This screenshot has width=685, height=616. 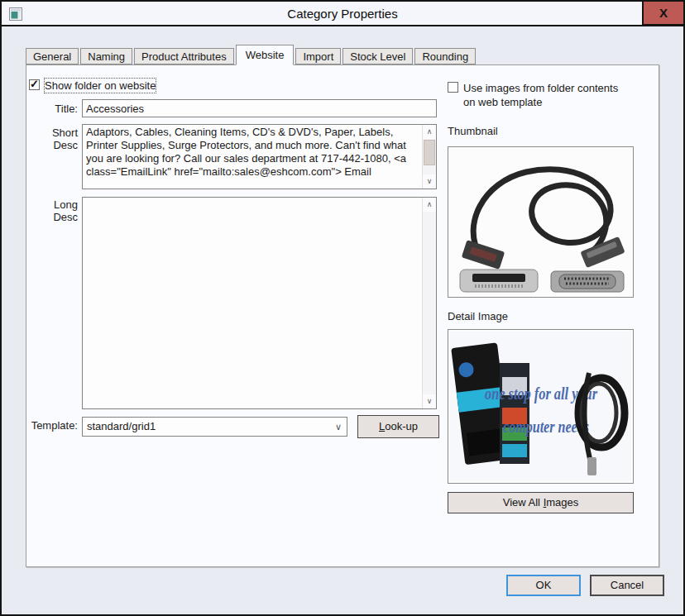 What do you see at coordinates (587, 281) in the screenshot?
I see `db25-connector` at bounding box center [587, 281].